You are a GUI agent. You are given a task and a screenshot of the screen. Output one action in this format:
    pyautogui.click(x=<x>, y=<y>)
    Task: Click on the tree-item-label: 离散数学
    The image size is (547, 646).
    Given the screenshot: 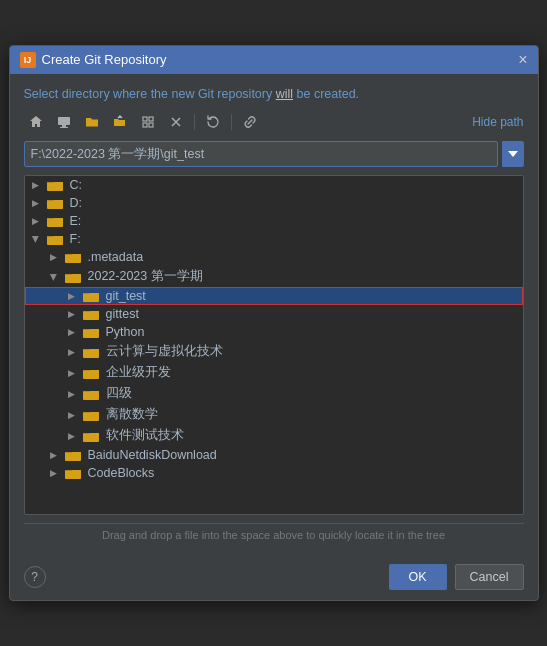 What is the action you would take?
    pyautogui.click(x=132, y=414)
    